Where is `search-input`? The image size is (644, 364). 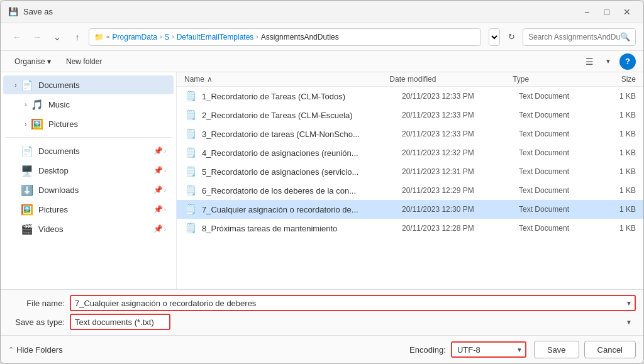
search-input is located at coordinates (574, 37).